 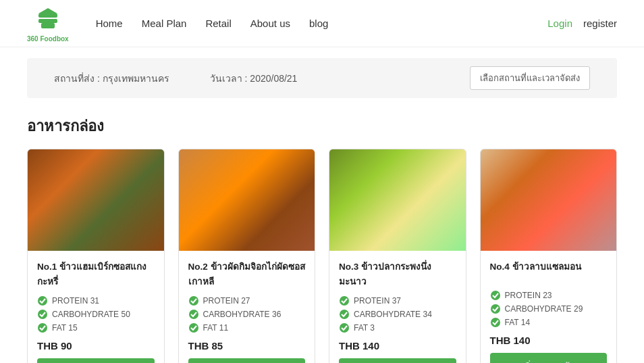 I want to click on product-info-1: No.1 ข้าวแฮมเบิร์กซอสแกงกะหรี่ PROTEIN 3…, so click(x=96, y=307).